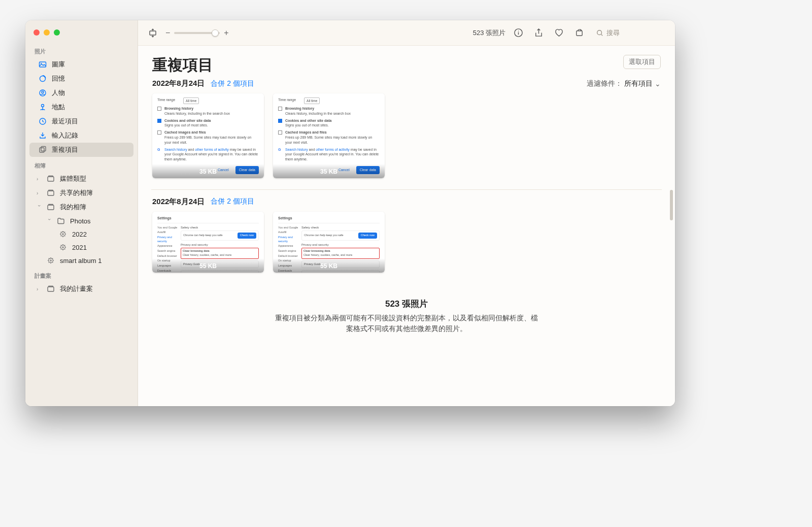  What do you see at coordinates (407, 202) in the screenshot?
I see `group-header: 2022年8月24日 合併 2 個項目` at bounding box center [407, 202].